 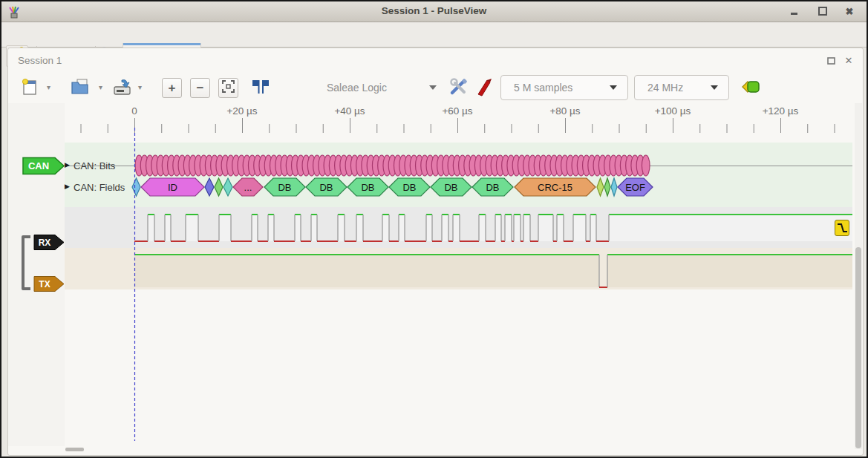 I want to click on titlebar: Session 1 - PulseView ✖, so click(x=434, y=12).